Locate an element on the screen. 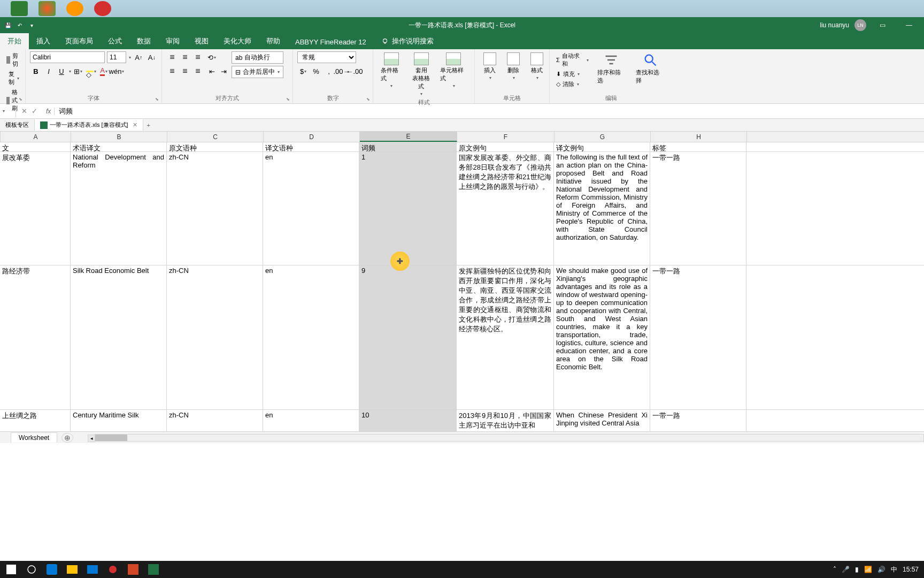 This screenshot has height=578, width=924. save-icon: 💾 is located at coordinates (8, 25).